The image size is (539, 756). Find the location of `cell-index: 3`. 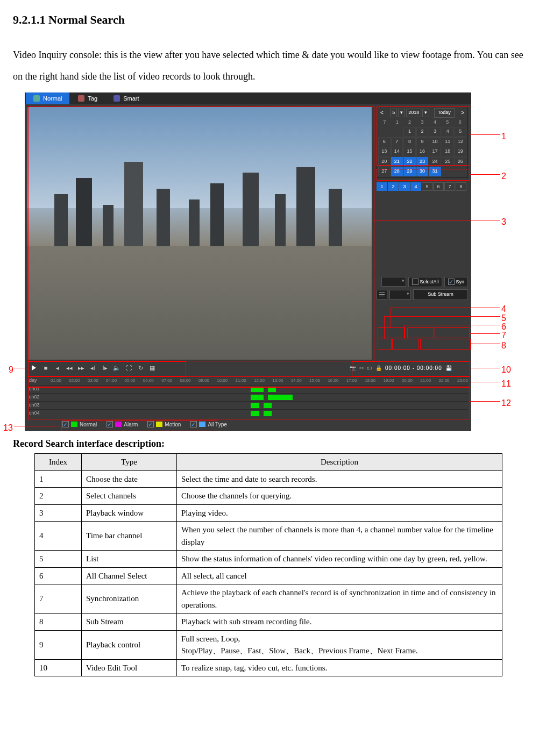

cell-index: 3 is located at coordinates (58, 513).